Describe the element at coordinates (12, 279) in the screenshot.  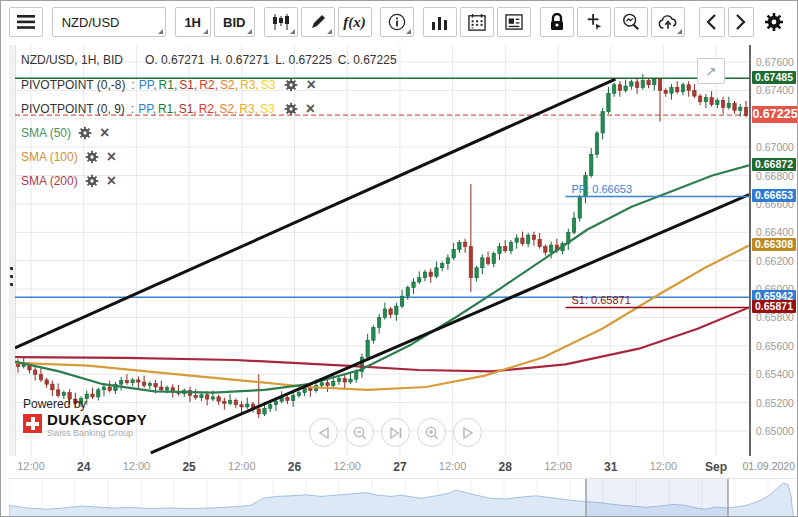
I see `drag-handle-icon` at that location.